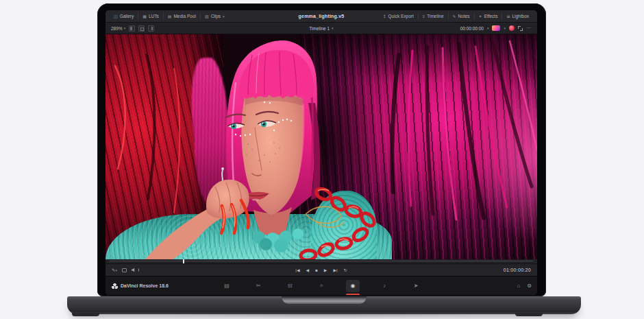  I want to click on stop-button: ■, so click(317, 270).